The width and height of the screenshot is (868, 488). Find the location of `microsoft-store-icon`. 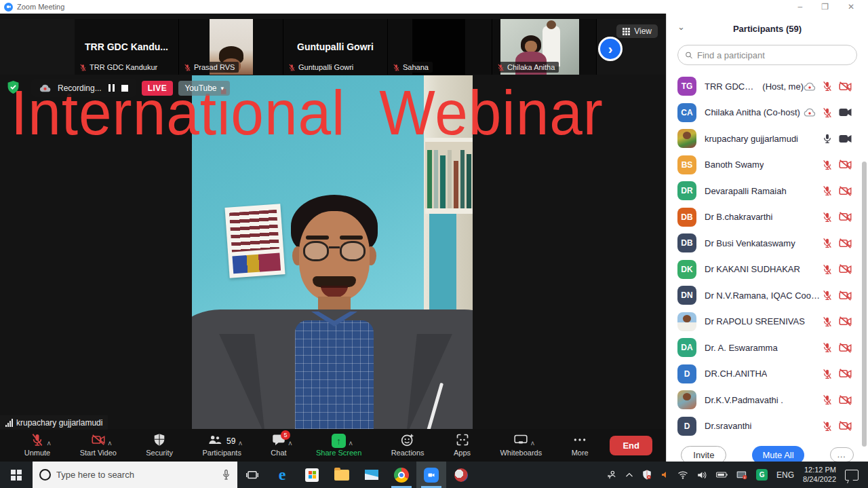

microsoft-store-icon is located at coordinates (312, 475).